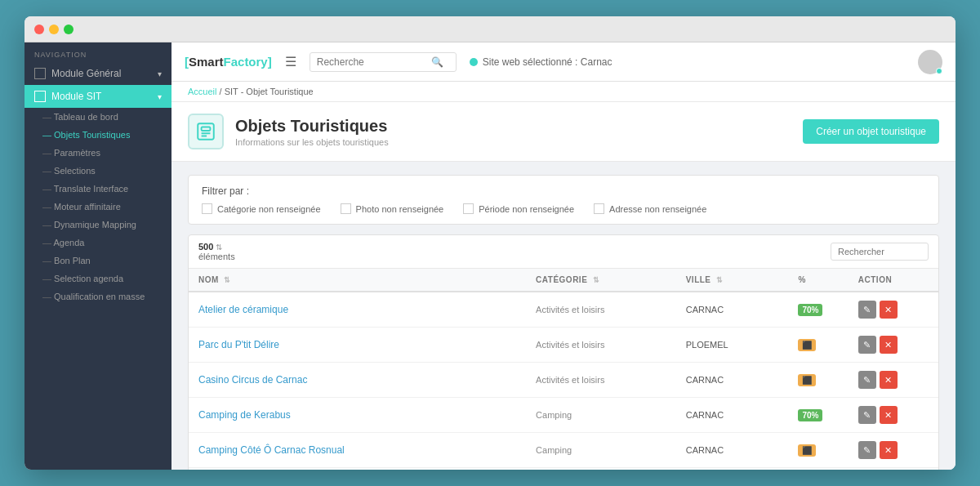 Image resolution: width=980 pixels, height=486 pixels. Describe the element at coordinates (547, 62) in the screenshot. I see `site-label: Site web sélectionné : Carnac` at that location.